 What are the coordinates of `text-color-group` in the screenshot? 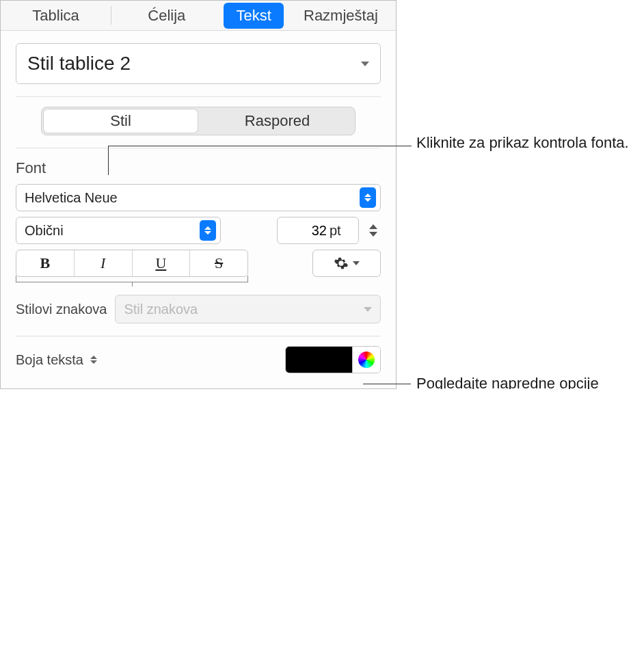 It's located at (333, 360).